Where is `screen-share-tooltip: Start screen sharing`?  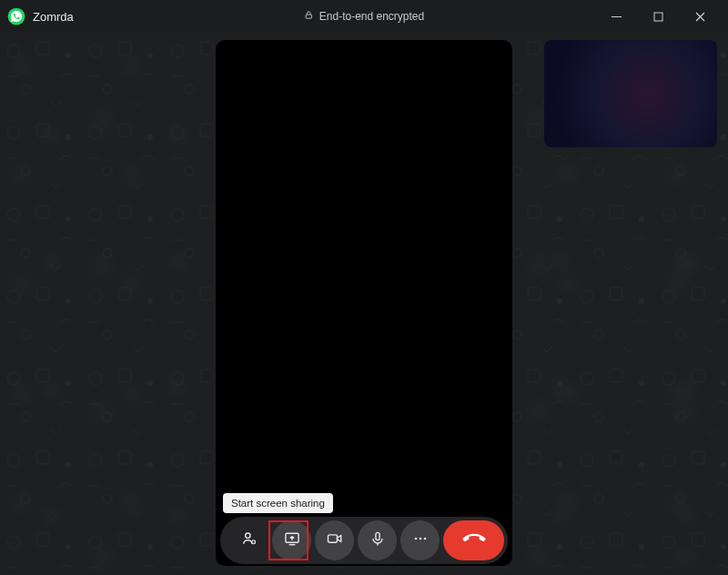 screen-share-tooltip: Start screen sharing is located at coordinates (278, 503).